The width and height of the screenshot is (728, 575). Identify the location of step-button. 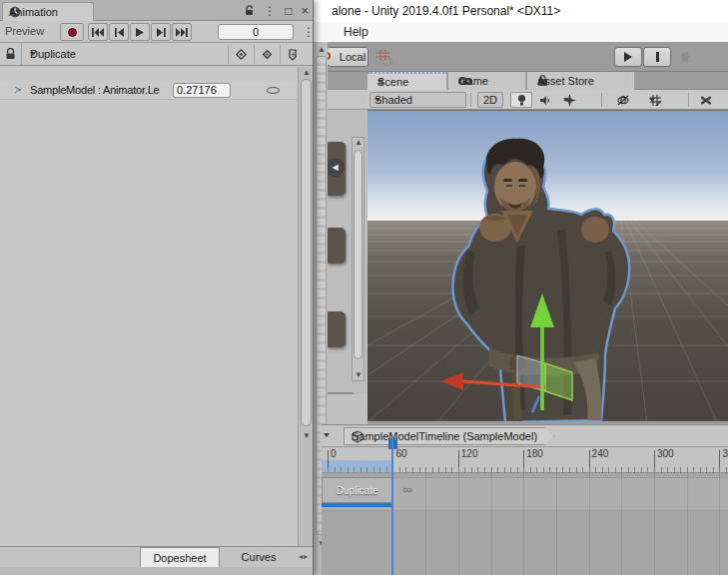
(686, 57).